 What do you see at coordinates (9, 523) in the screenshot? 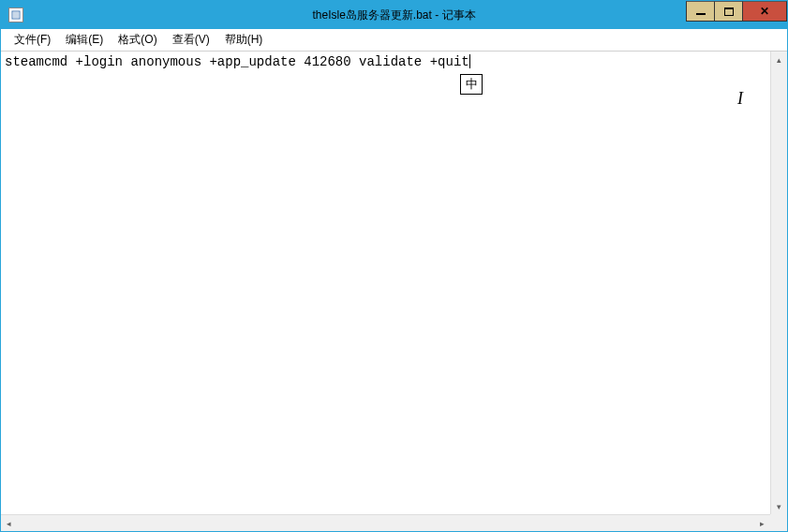
I see `scroll-left-button: ◂` at bounding box center [9, 523].